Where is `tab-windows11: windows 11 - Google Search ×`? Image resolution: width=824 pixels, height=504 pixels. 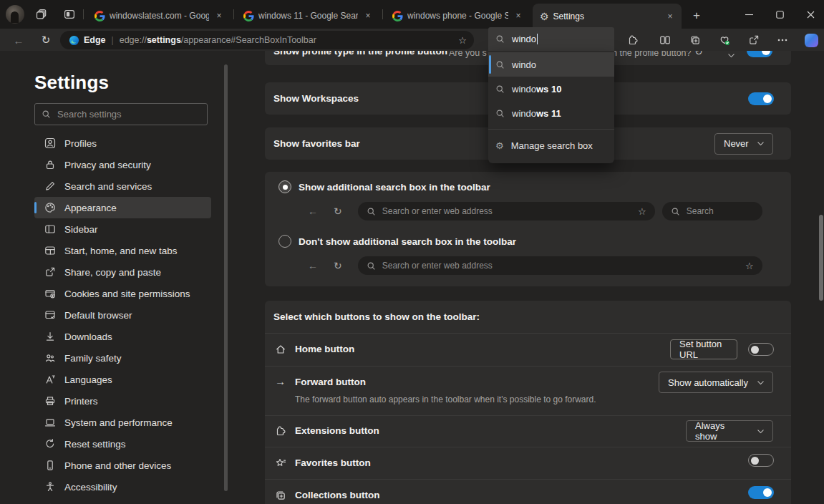
tab-windows11: windows 11 - Google Search × is located at coordinates (308, 16).